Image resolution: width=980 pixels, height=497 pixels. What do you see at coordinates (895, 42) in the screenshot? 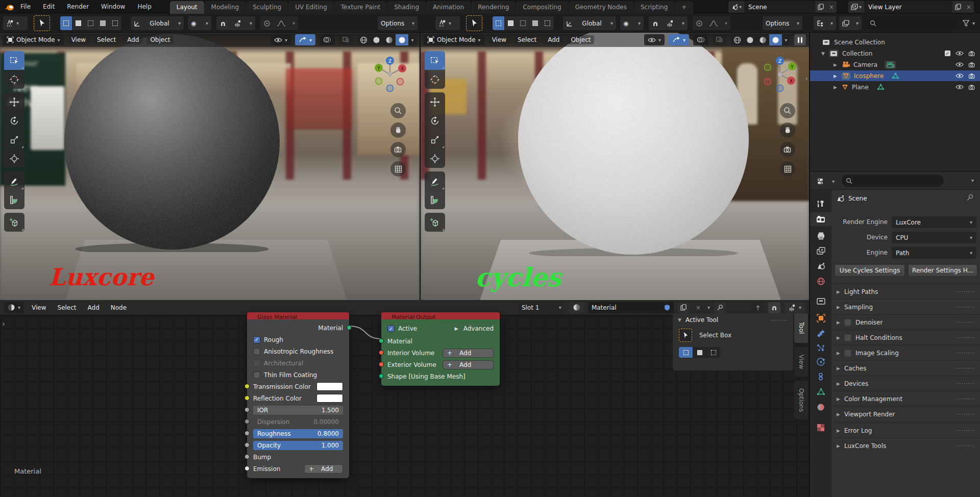
I see `outliner-row-scene-collection: Scene Collection` at bounding box center [895, 42].